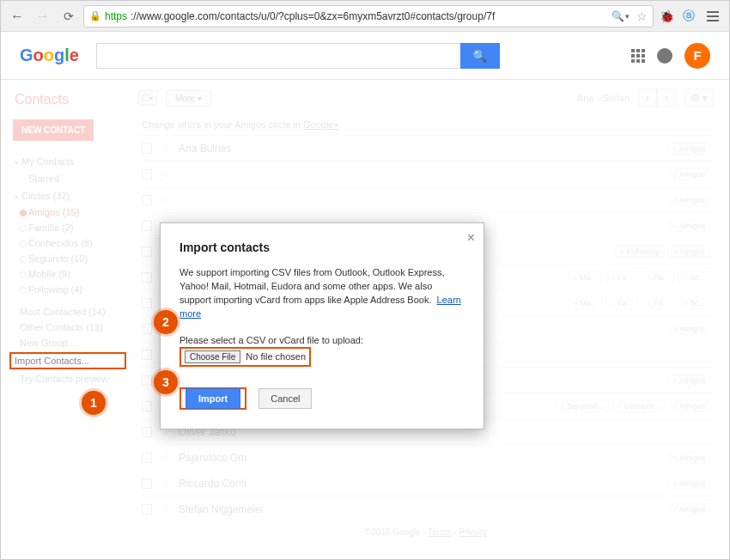 Image resolution: width=730 pixels, height=560 pixels. What do you see at coordinates (689, 16) in the screenshot?
I see `extension-icon-2: ⓐ` at bounding box center [689, 16].